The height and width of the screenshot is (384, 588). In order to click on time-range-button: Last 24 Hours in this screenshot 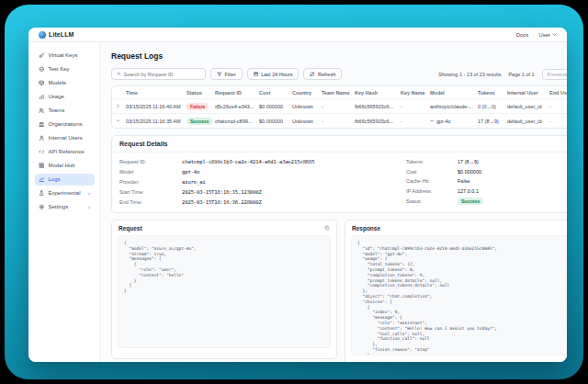, I will do `click(274, 73)`.